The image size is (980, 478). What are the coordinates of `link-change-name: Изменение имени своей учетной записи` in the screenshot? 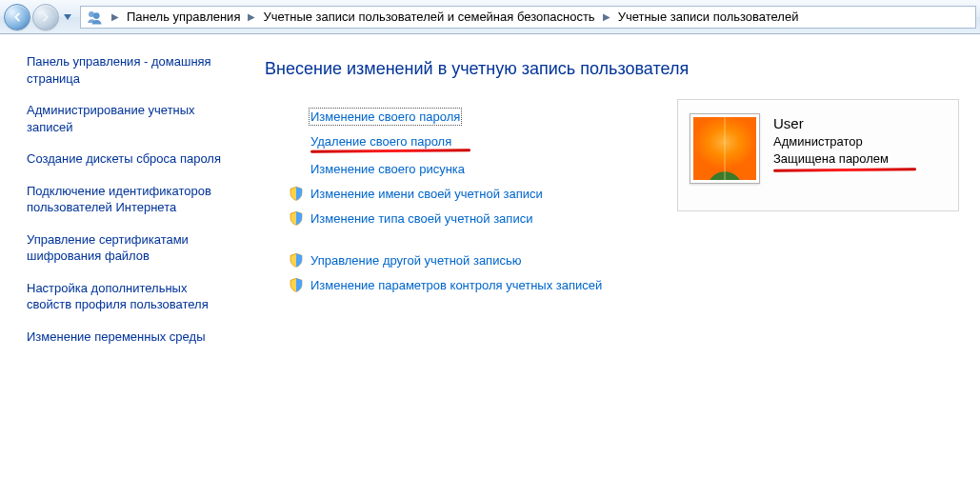 It's located at (427, 194).